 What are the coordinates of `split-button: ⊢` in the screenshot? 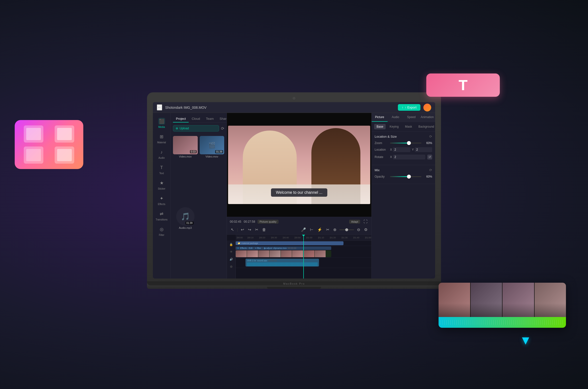 It's located at (312, 230).